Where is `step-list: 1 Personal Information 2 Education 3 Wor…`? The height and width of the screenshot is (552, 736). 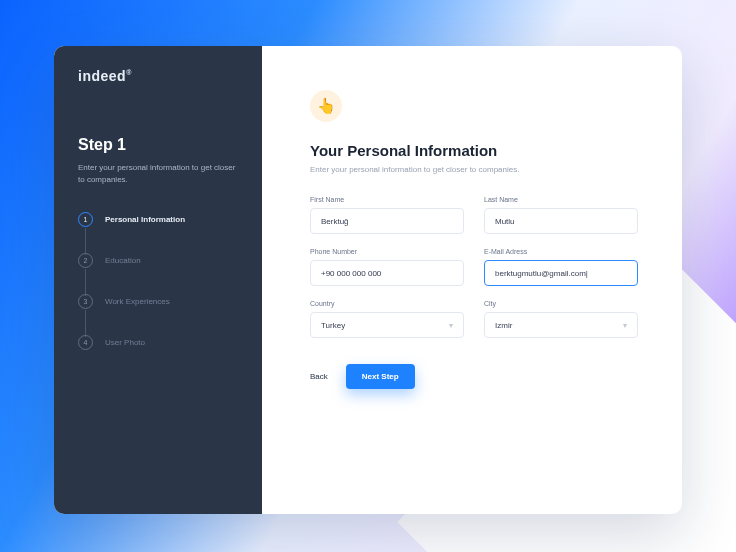
step-list: 1 Personal Information 2 Education 3 Wor… is located at coordinates (159, 281).